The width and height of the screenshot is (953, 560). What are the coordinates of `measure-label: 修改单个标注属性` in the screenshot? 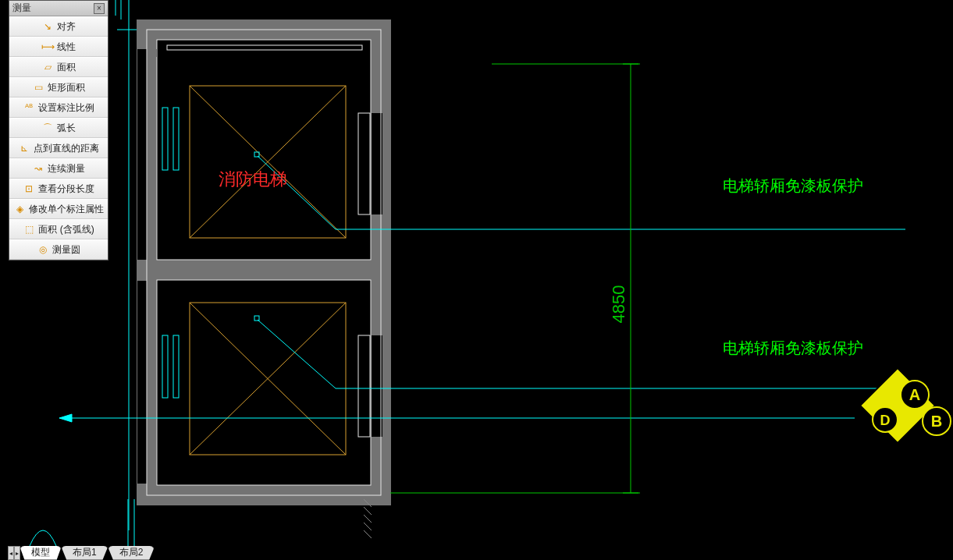 It's located at (66, 209).